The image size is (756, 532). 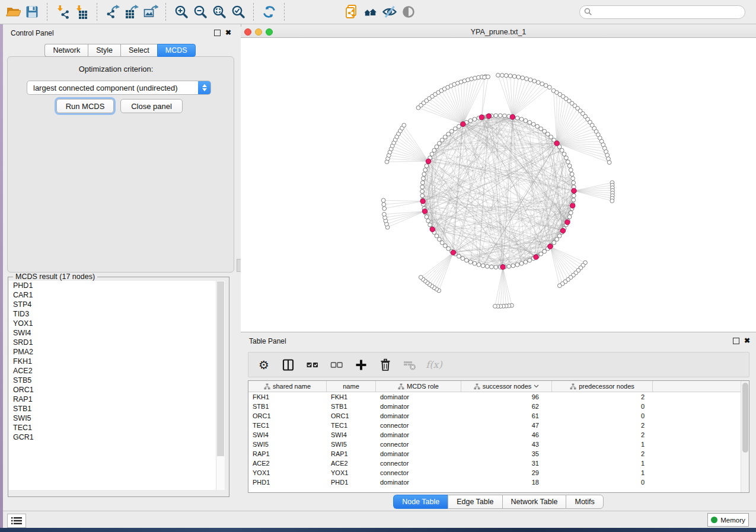 What do you see at coordinates (499, 482) in the screenshot?
I see `table-row: PHD1PHD1dominator180` at bounding box center [499, 482].